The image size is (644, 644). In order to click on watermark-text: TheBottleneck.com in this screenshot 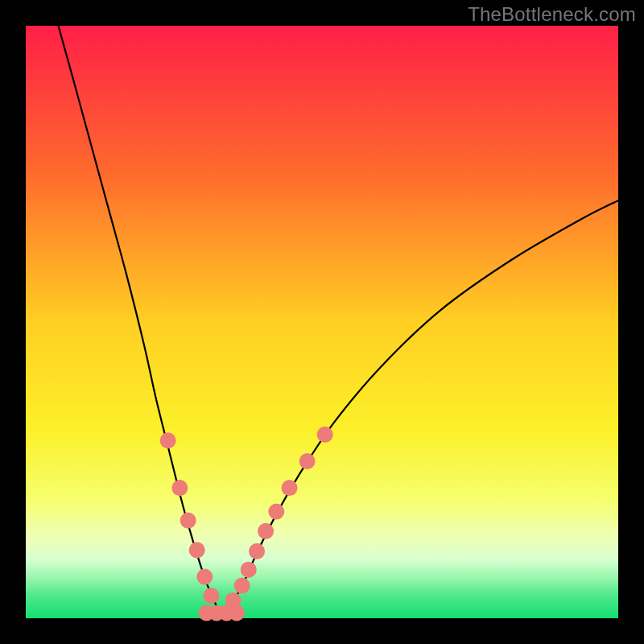, I will do `click(552, 14)`.